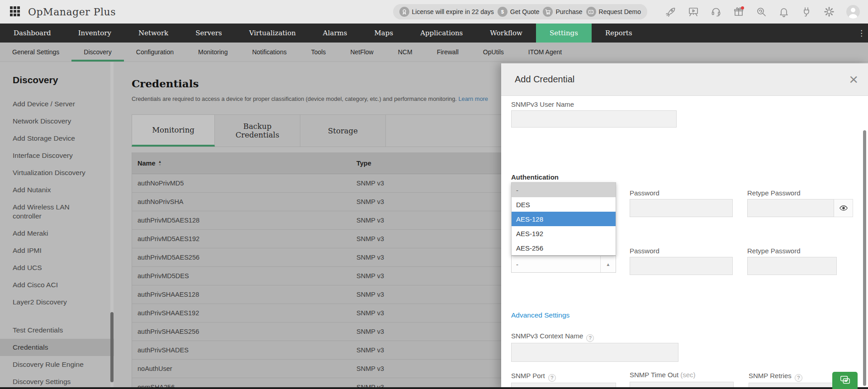 Image resolution: width=868 pixels, height=389 pixels. I want to click on dropdown-option-aes-128: AES-128, so click(564, 219).